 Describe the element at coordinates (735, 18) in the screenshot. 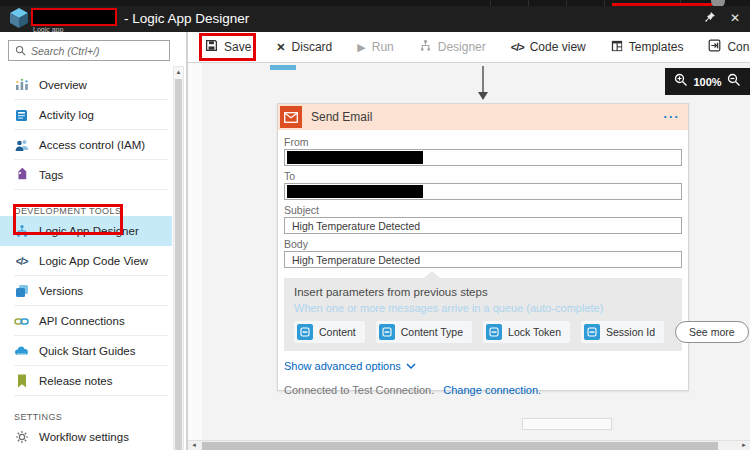

I see `close-icon: ✕` at that location.